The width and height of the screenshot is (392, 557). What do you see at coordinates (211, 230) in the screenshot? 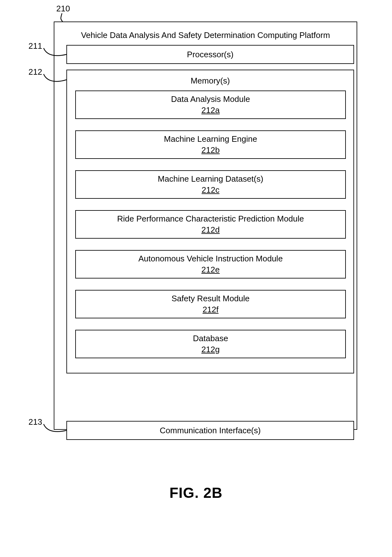
I see `module-ref: 212d` at bounding box center [211, 230].